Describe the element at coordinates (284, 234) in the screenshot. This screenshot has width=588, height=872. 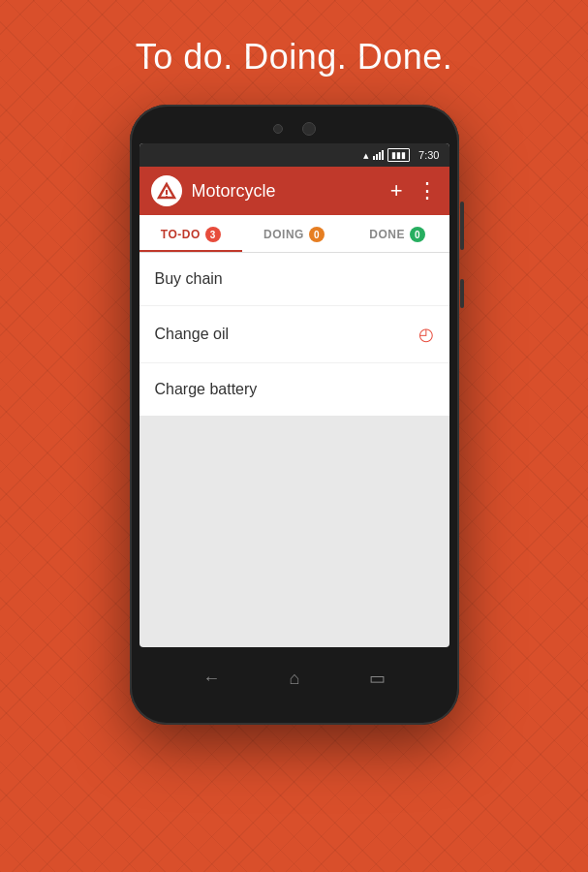
I see `tab-doing-label: DOING` at that location.